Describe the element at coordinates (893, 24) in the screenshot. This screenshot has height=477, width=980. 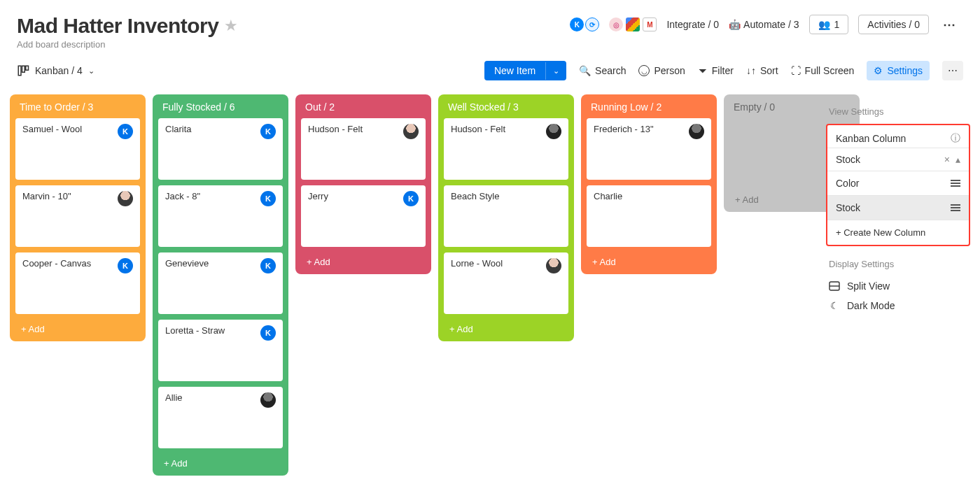
I see `activities-button: Activities / 0` at that location.